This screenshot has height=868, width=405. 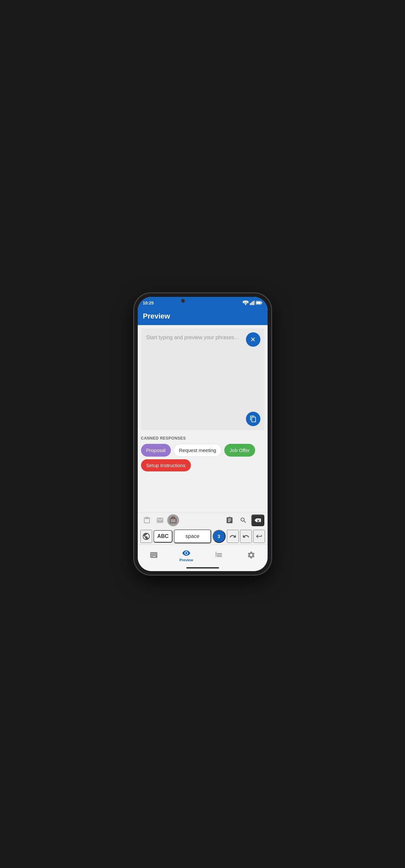 What do you see at coordinates (156, 450) in the screenshot?
I see `chip-proposal: Proposal` at bounding box center [156, 450].